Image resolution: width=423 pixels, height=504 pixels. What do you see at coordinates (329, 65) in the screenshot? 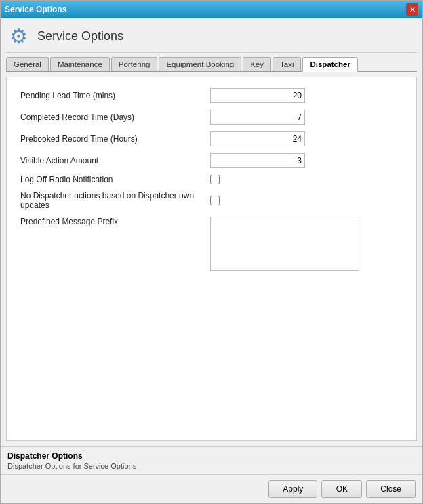
I see `tab-dispatcher: Dispatcher` at bounding box center [329, 65].